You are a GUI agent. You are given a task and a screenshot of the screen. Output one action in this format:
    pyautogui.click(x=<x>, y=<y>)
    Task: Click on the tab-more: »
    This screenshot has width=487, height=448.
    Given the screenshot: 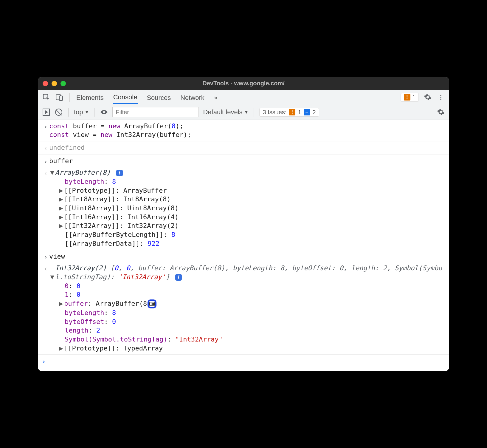 What is the action you would take?
    pyautogui.click(x=216, y=97)
    